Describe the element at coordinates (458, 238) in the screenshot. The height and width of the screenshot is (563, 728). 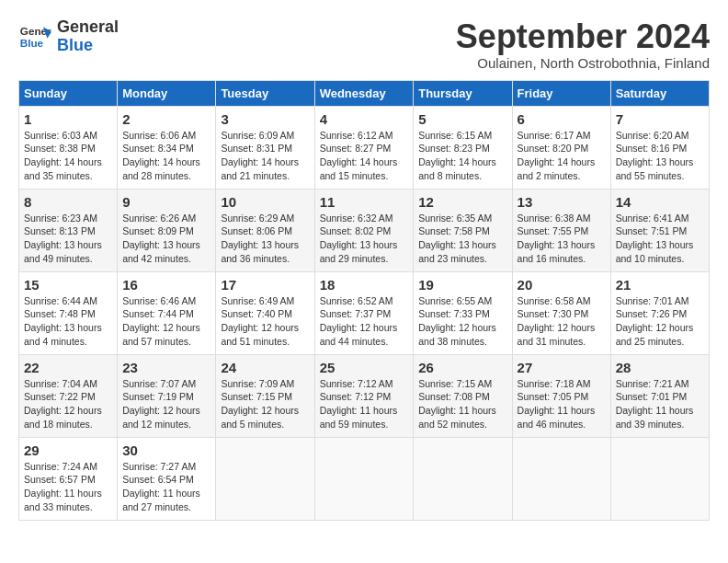
I see `day-detail: Sunrise: 6:35 AMSunset: 7:58 PMDaylight:…` at that location.